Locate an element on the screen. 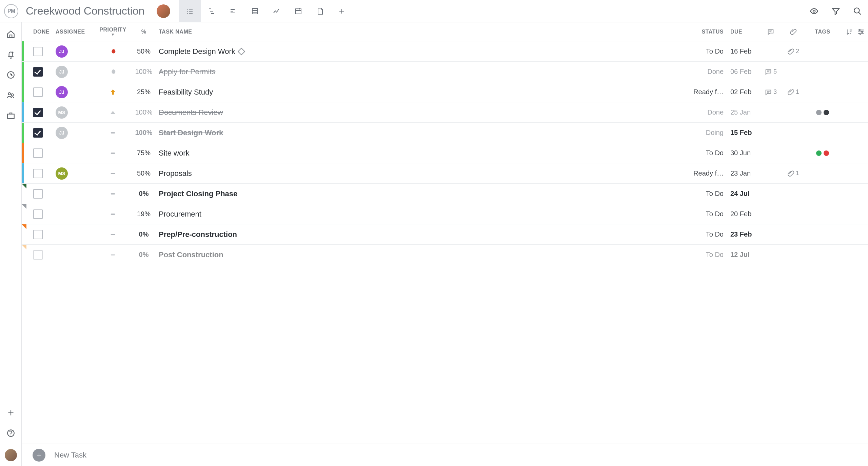 Image resolution: width=868 pixels, height=466 pixels. new-task-label: New Task is located at coordinates (71, 455).